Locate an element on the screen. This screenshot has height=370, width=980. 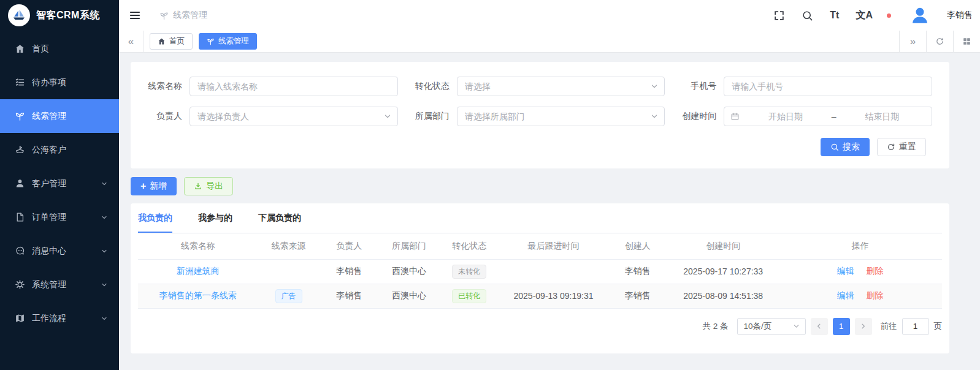
lead-name-link: 新洲建筑商 is located at coordinates (198, 271).